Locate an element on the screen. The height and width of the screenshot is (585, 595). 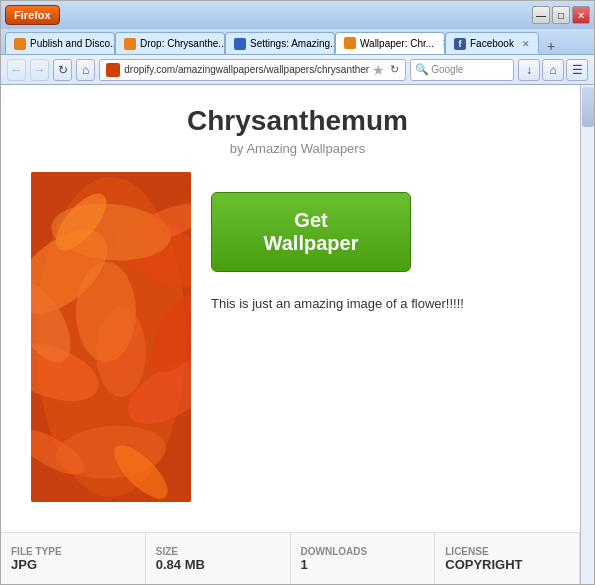
close-button: ✕ is located at coordinates (581, 15).